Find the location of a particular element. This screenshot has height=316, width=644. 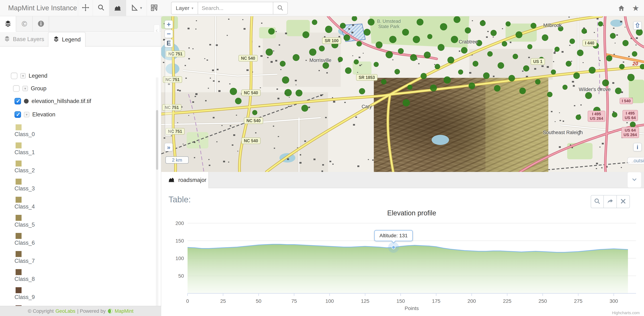

double-chevron-right-icon: » is located at coordinates (169, 147).